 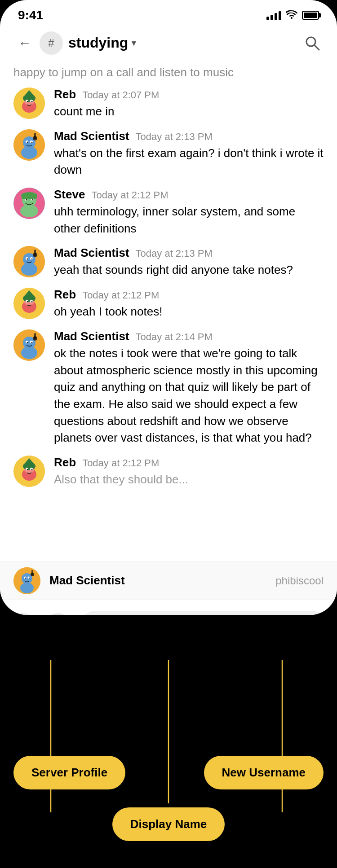 I want to click on message-item: Reb Today at 2:12 PM oh yeah I took note…, so click(x=168, y=304).